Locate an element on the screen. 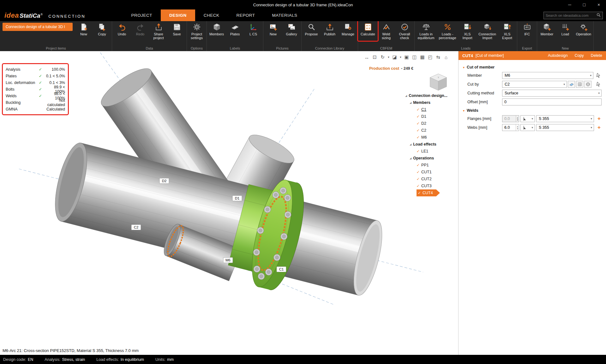 The image size is (606, 364). measure-icon: ↔ is located at coordinates (367, 57).